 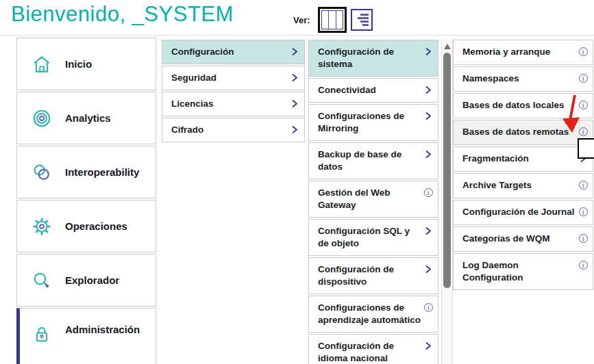 What do you see at coordinates (42, 335) in the screenshot?
I see `lock-icon` at bounding box center [42, 335].